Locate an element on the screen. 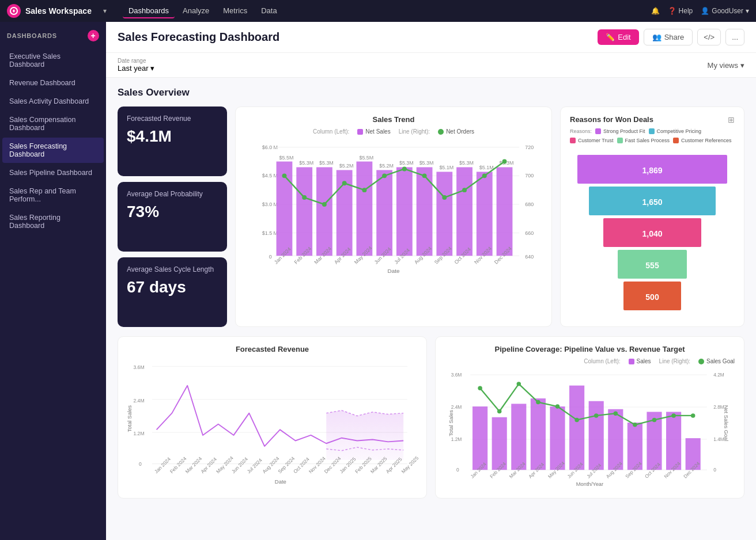  pipeline-coverage-chart: Pipeline Coverage: Pipeline Value vs. Re… is located at coordinates (590, 417).